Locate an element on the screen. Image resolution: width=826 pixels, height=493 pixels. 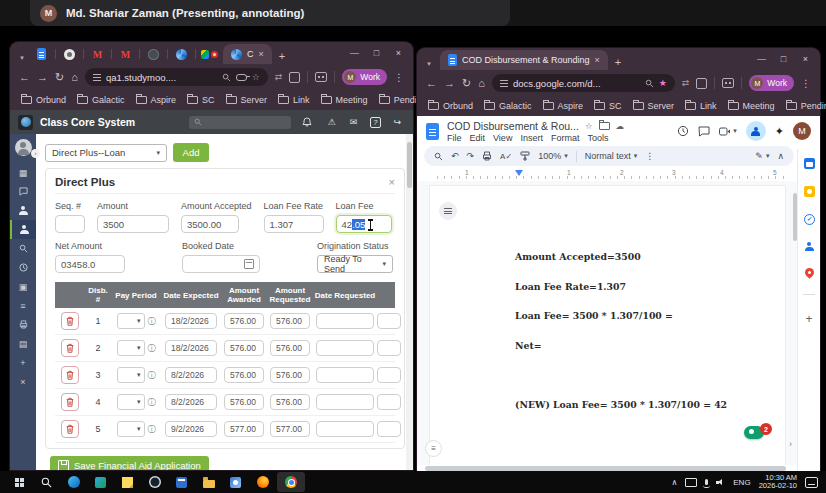
profile-chip: M Work is located at coordinates (772, 83).